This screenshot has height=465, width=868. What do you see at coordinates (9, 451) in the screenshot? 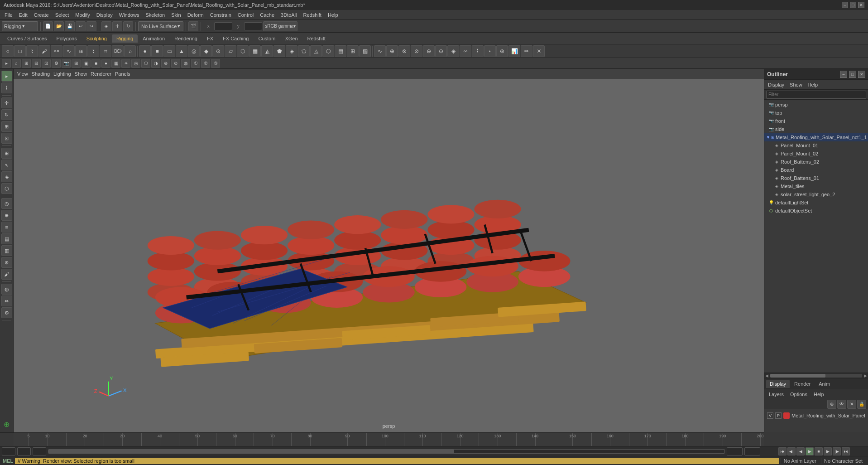
I see `start-frame-input: 1` at bounding box center [9, 451].